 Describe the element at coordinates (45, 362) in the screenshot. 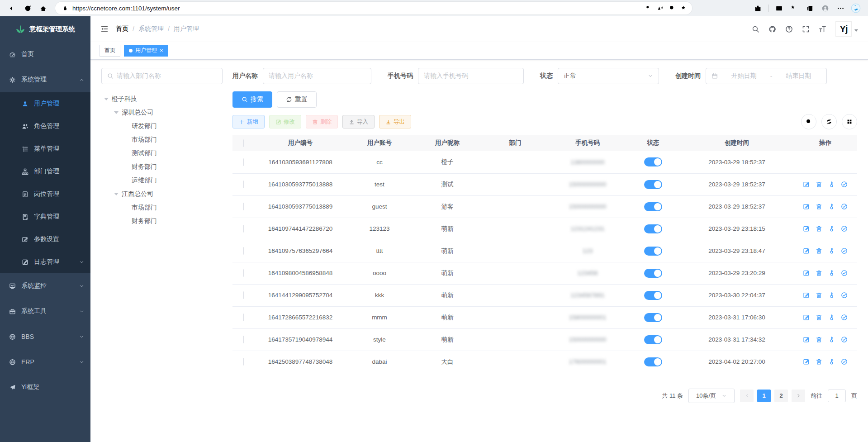

I see `sidebar-item-ERP: ERP` at that location.